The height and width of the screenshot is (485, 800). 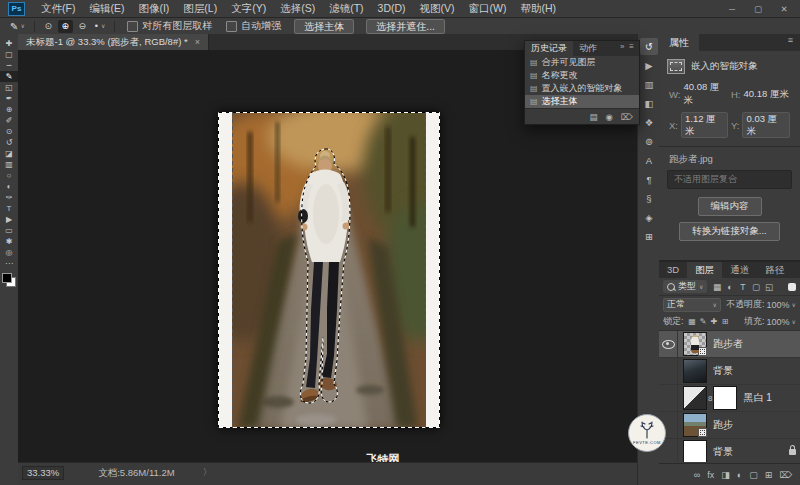 I want to click on glyphs-panel-icon: §, so click(x=649, y=198).